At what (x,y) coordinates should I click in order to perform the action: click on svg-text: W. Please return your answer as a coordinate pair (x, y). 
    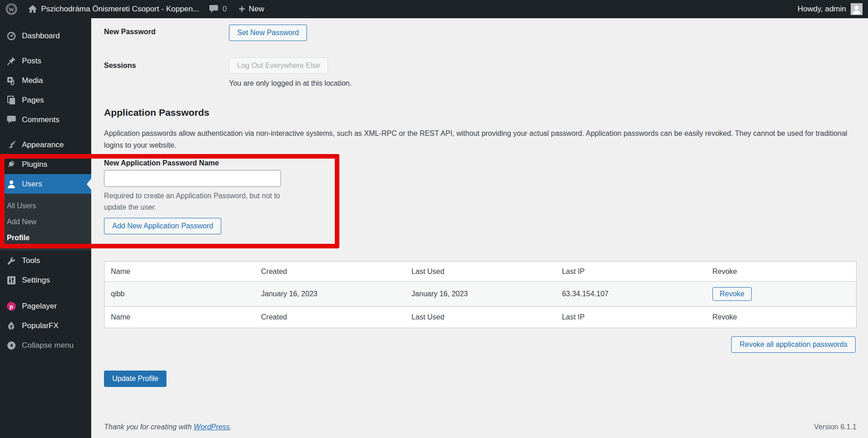
    Looking at the image, I should click on (11, 10).